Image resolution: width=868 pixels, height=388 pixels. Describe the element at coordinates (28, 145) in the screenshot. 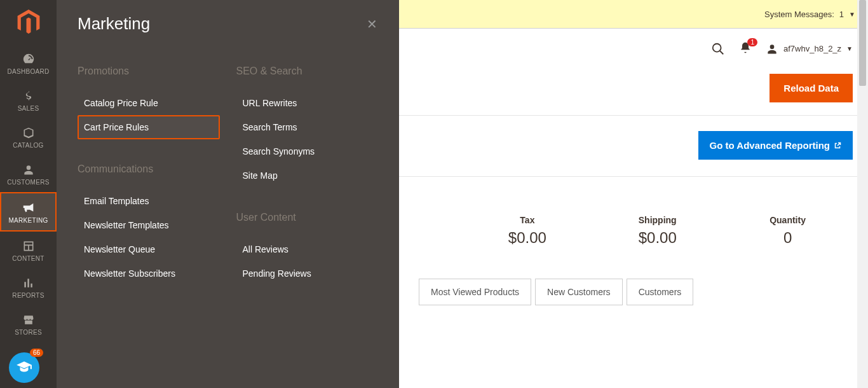

I see `nav-label: CATALOG` at that location.